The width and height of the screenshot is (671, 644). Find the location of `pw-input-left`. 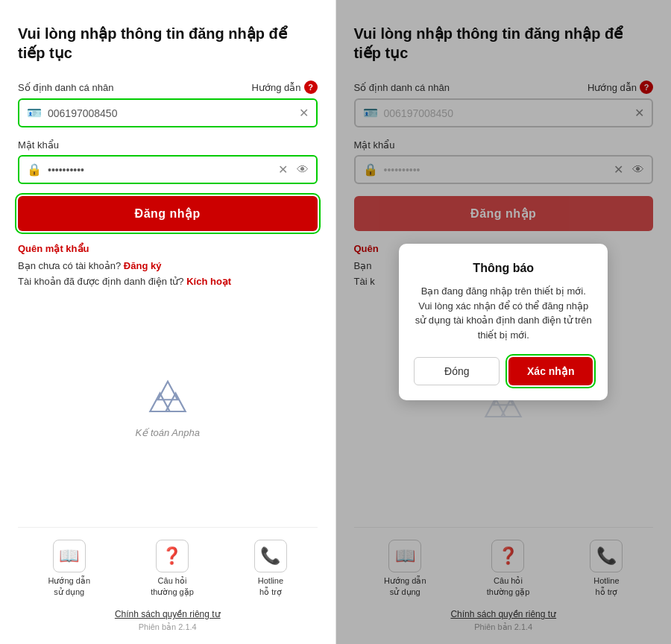

pw-input-left is located at coordinates (160, 170).